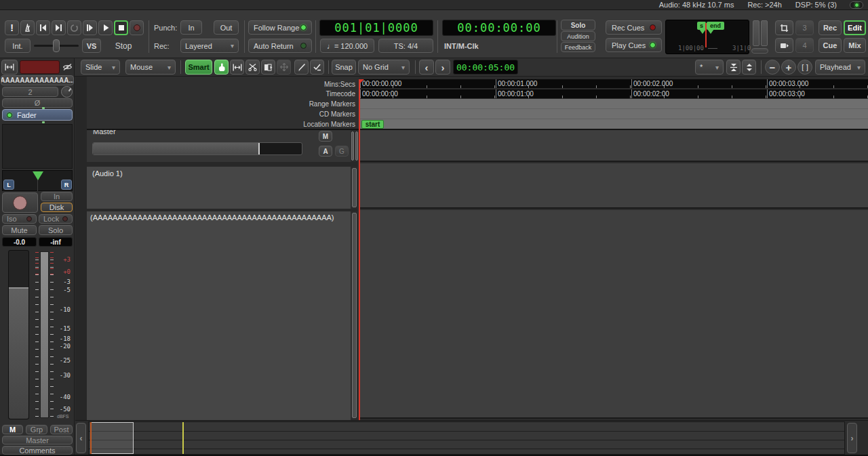 Image resolution: width=868 pixels, height=456 pixels. I want to click on track-color-swatch, so click(39, 67).